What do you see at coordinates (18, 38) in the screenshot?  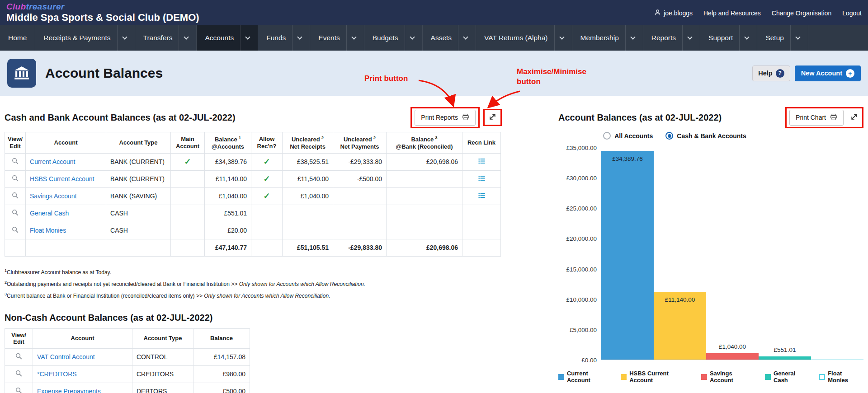 I see `nav-item-home: Home` at bounding box center [18, 38].